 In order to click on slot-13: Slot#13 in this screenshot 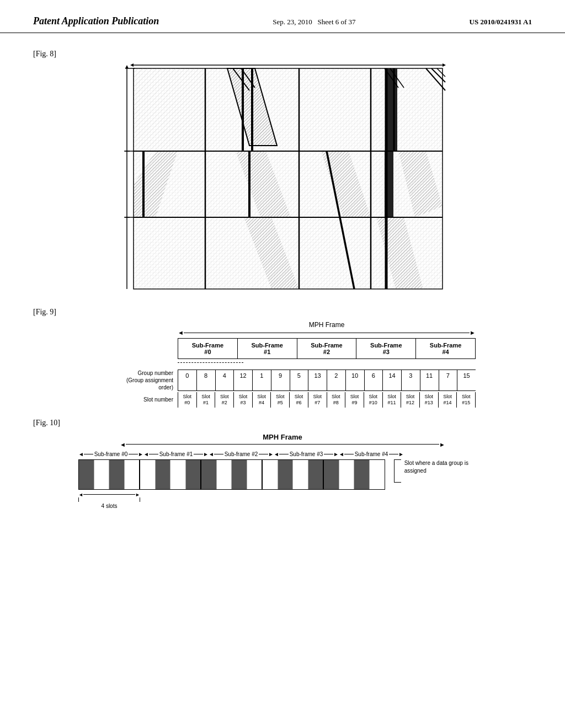, I will do `click(429, 400)`.